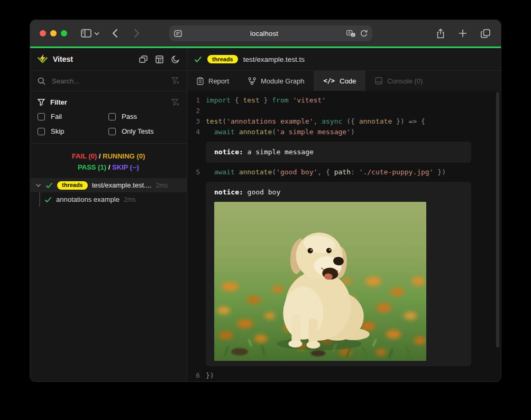 The width and height of the screenshot is (531, 420). I want to click on line-number: 2, so click(195, 111).